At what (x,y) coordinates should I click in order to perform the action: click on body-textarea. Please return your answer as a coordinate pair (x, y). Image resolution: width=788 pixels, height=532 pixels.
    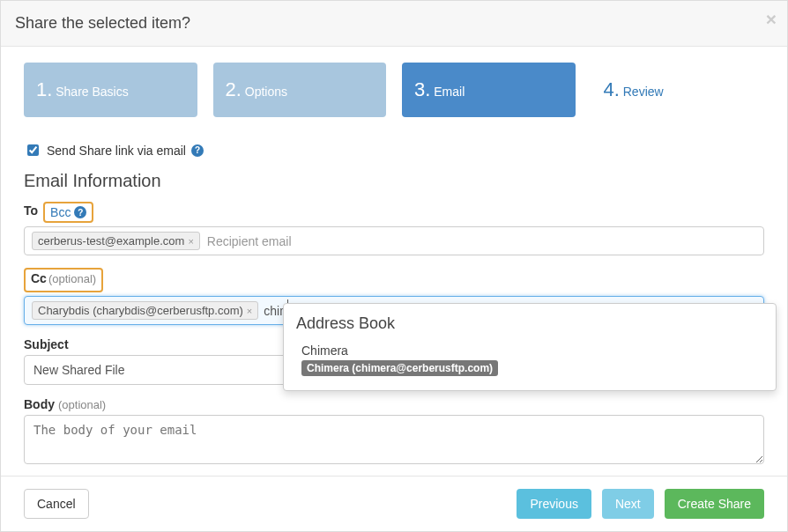
    Looking at the image, I should click on (394, 440).